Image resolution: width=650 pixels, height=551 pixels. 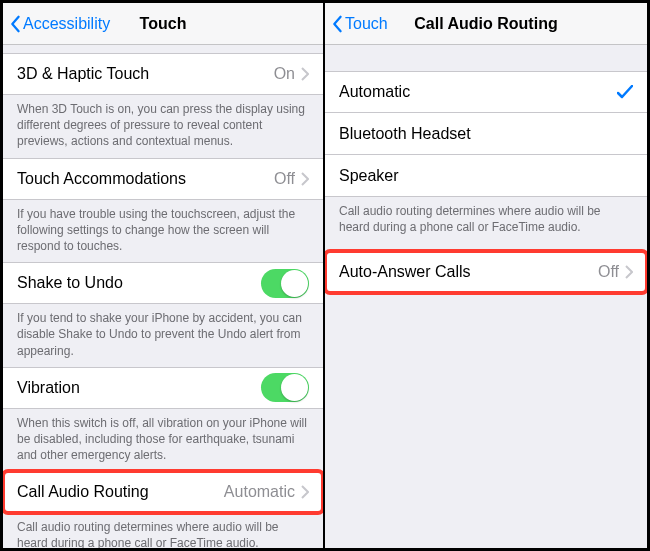 I want to click on vibration-switch, so click(x=285, y=388).